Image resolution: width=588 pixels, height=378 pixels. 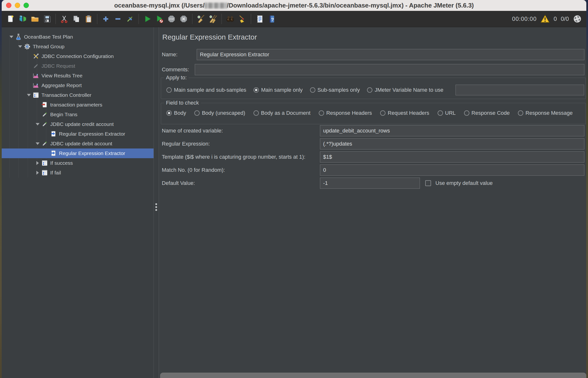 I want to click on tree-item-jdbc-update-debit-account: JDBC update debit account, so click(x=78, y=144).